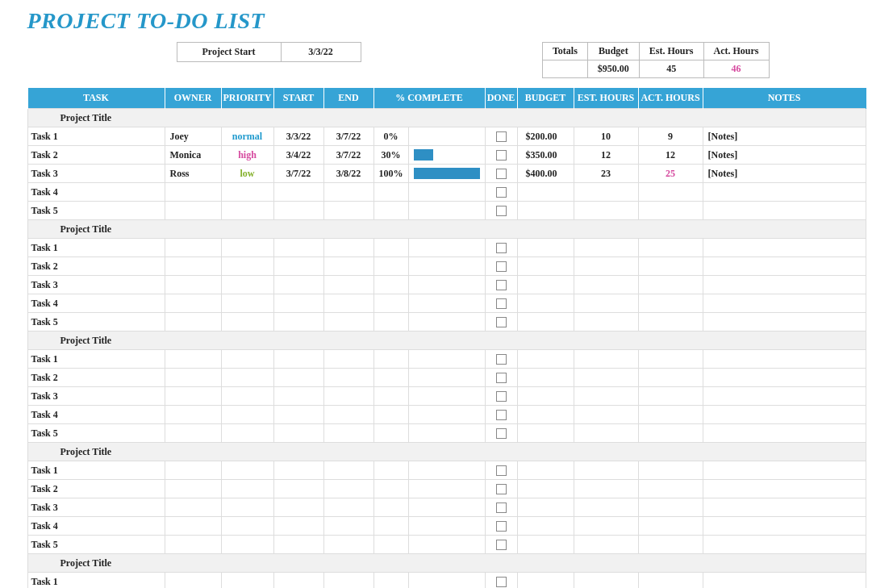  Describe the element at coordinates (606, 174) in the screenshot. I see `est-hours-cell: 23` at that location.